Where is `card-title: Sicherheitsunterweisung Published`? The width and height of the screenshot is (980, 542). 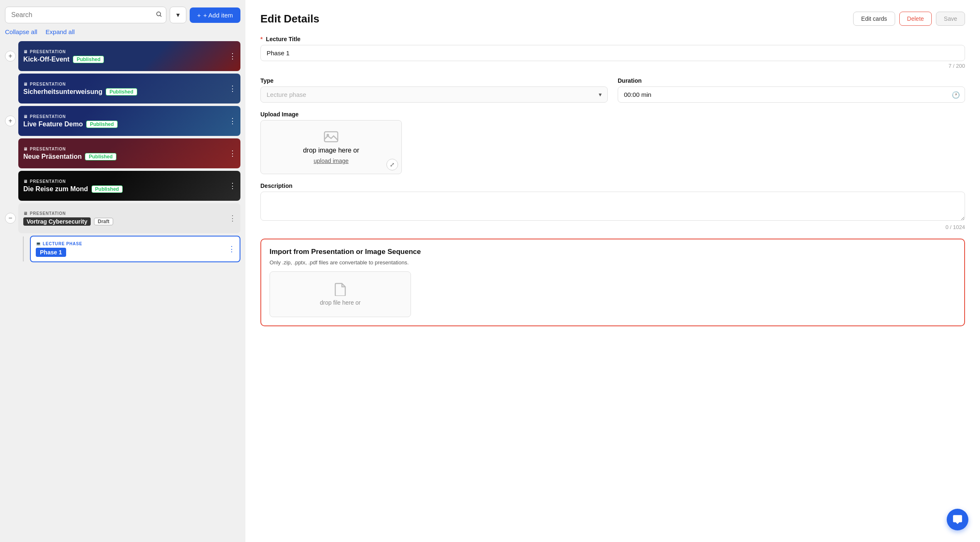 card-title: Sicherheitsunterweisung Published is located at coordinates (80, 92).